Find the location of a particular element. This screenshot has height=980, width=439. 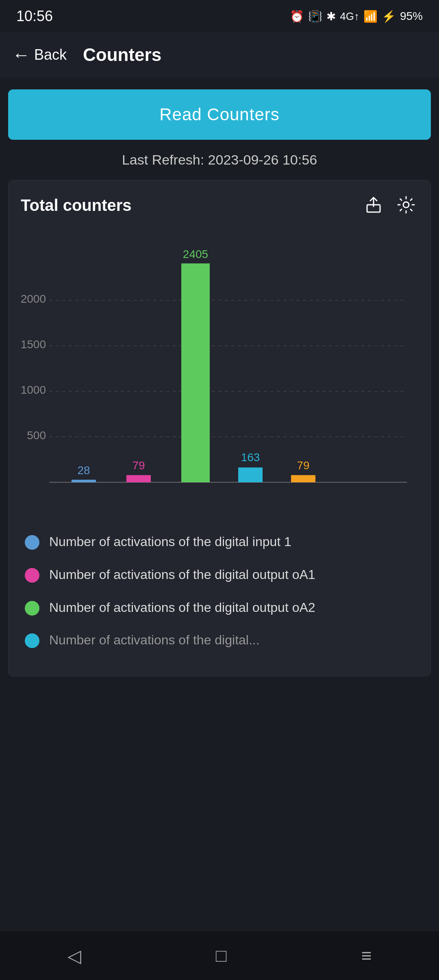

network-icon: 4G↑ is located at coordinates (350, 16).